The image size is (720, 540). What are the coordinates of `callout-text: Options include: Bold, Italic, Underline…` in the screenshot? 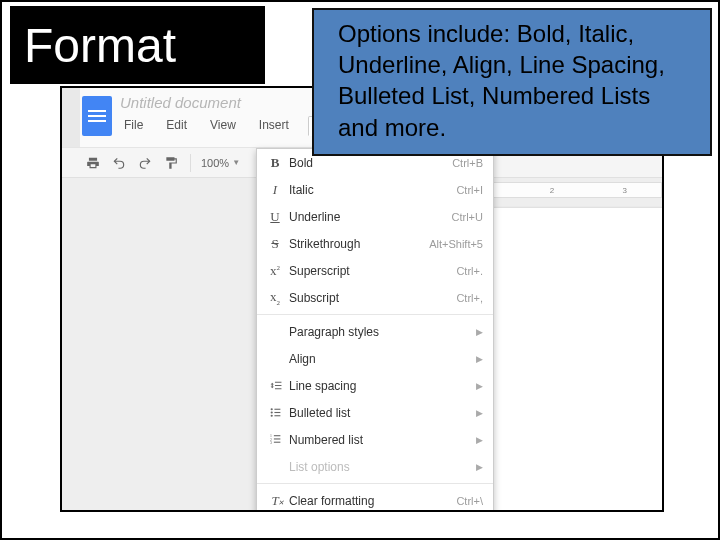 It's located at (516, 80).